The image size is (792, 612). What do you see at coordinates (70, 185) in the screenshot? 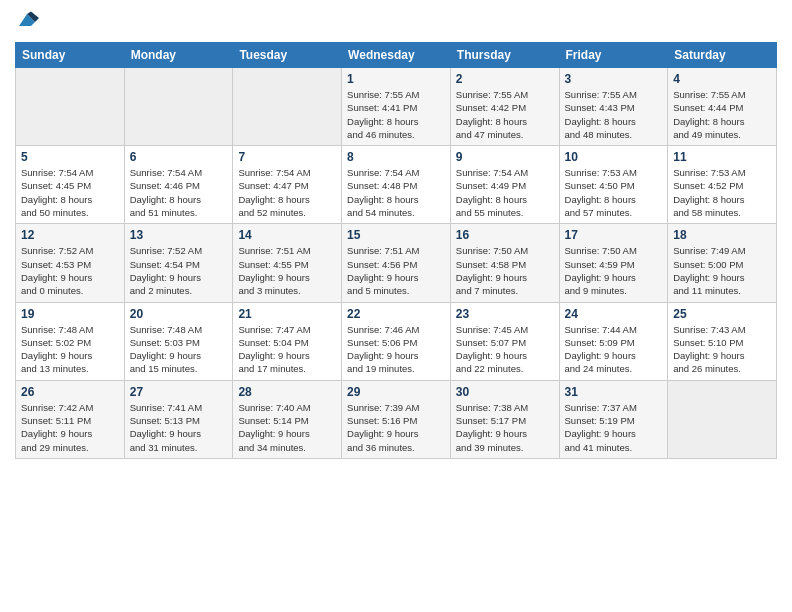
I see `calendar-cell: 5Sunrise: 7:54 AM Sunset: 4:45 PM Daylig…` at bounding box center [70, 185].